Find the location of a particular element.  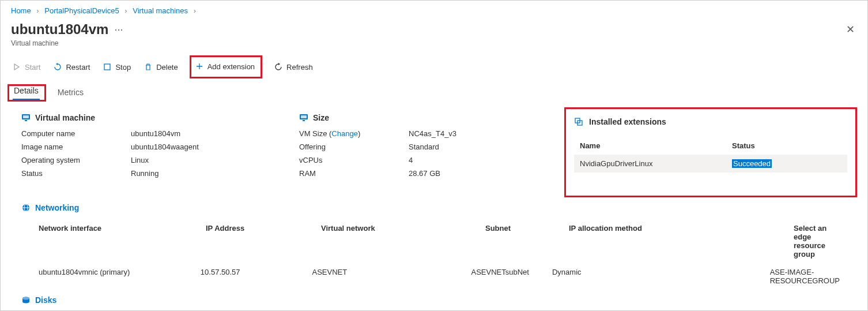

label-vcpus: vCPUs is located at coordinates (354, 160).